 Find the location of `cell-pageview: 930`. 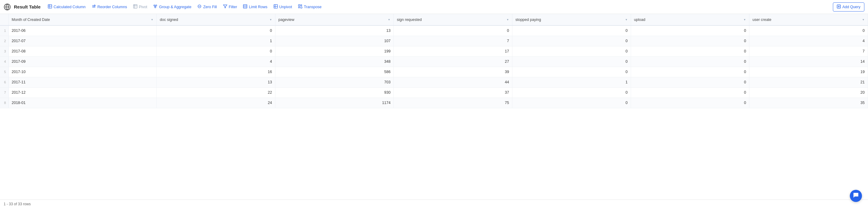

cell-pageview: 930 is located at coordinates (334, 93).